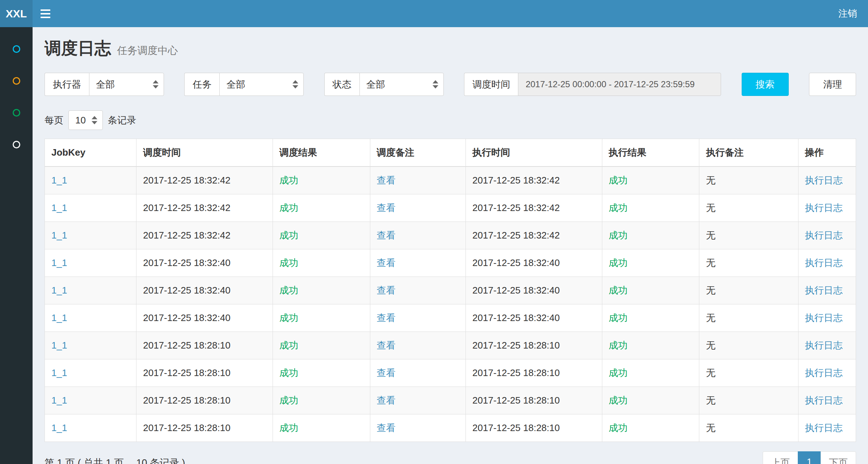  I want to click on status-select: 全部, so click(402, 84).